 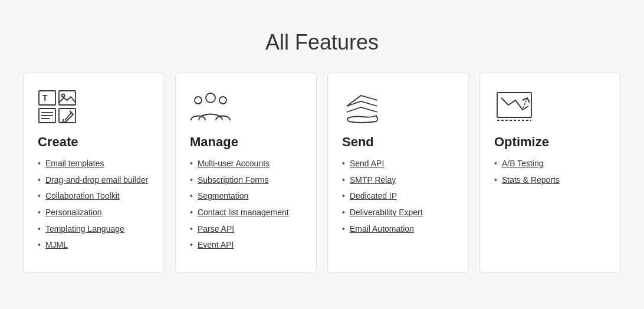 What do you see at coordinates (94, 229) in the screenshot?
I see `list-item: Templating Language` at bounding box center [94, 229].